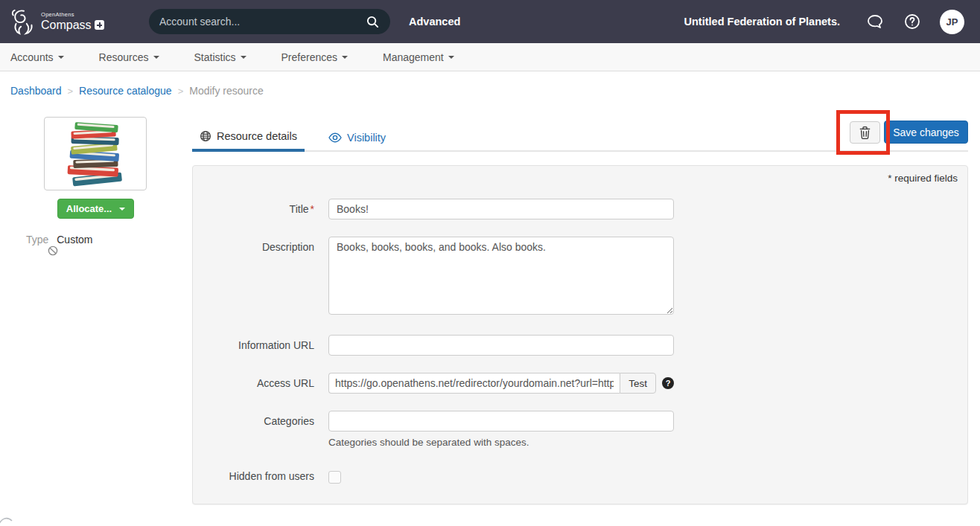 The width and height of the screenshot is (980, 526). What do you see at coordinates (270, 22) in the screenshot?
I see `account-search-box` at bounding box center [270, 22].